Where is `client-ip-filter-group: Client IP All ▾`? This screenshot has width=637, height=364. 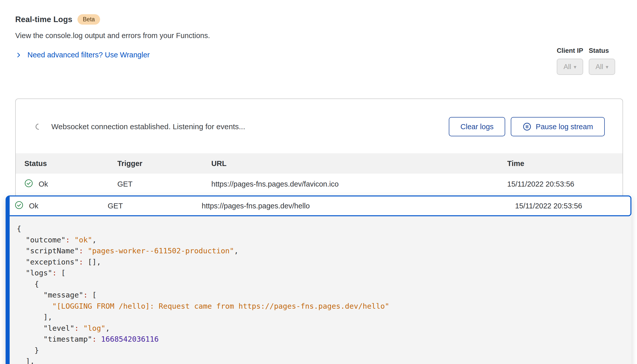 client-ip-filter-group: Client IP All ▾ is located at coordinates (570, 61).